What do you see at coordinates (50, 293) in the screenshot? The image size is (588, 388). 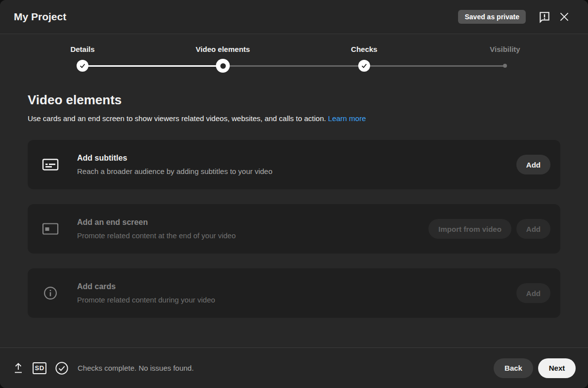 I see `info-icon` at bounding box center [50, 293].